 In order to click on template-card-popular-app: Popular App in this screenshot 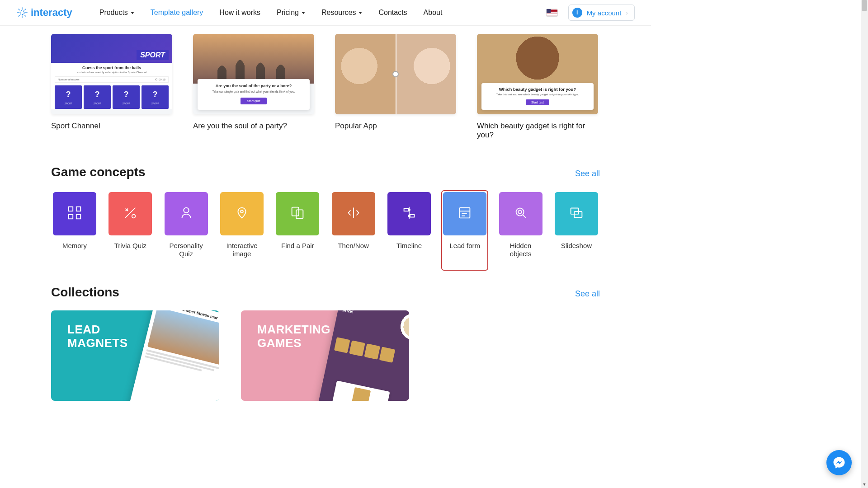, I will do `click(396, 87)`.